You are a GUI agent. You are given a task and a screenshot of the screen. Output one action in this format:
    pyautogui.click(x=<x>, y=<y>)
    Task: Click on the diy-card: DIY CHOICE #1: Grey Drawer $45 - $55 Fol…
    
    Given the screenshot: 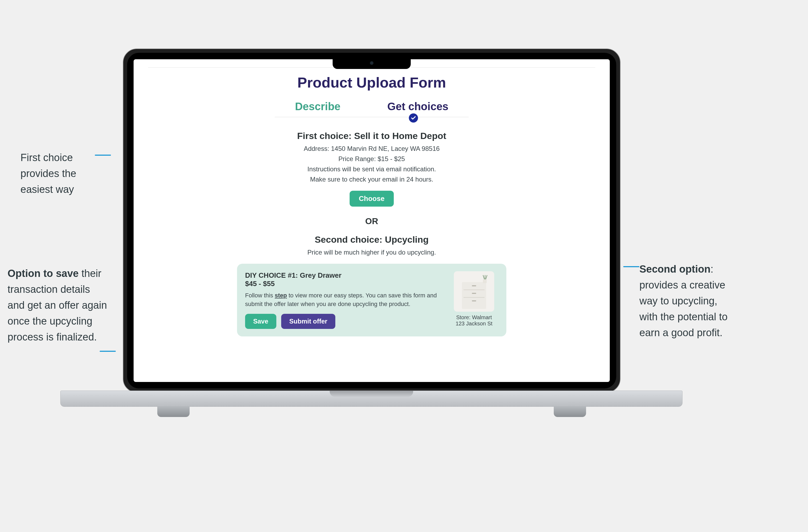 What is the action you would take?
    pyautogui.click(x=371, y=300)
    